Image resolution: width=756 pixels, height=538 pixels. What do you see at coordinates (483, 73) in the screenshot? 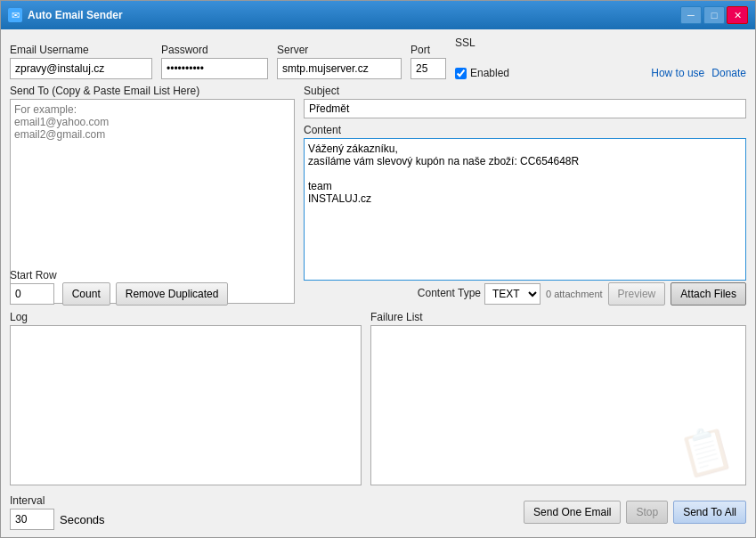
I see `ssl-inline: Enabled` at bounding box center [483, 73].